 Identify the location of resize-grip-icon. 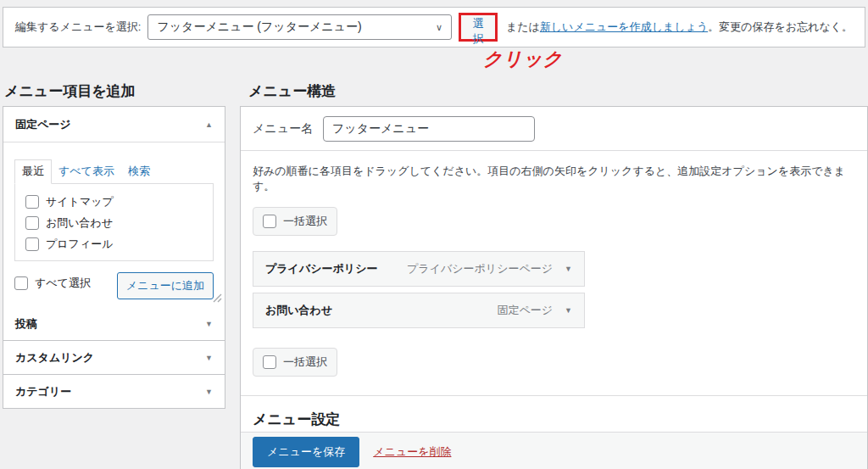
(217, 299).